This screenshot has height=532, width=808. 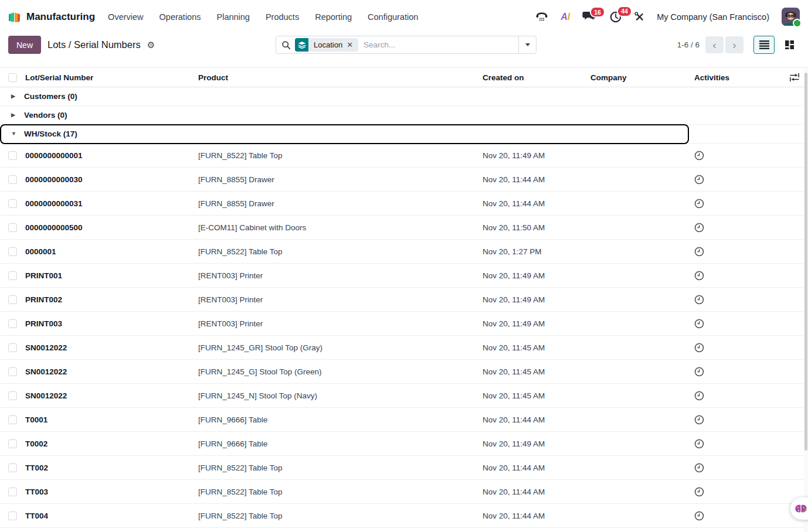 What do you see at coordinates (616, 17) in the screenshot?
I see `activities-button: 44` at bounding box center [616, 17].